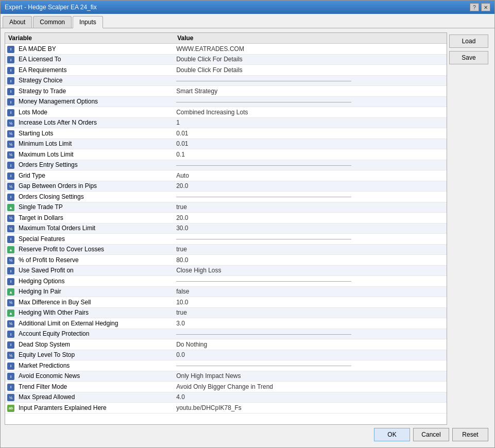  What do you see at coordinates (469, 41) in the screenshot?
I see `load-button: Load` at bounding box center [469, 41].